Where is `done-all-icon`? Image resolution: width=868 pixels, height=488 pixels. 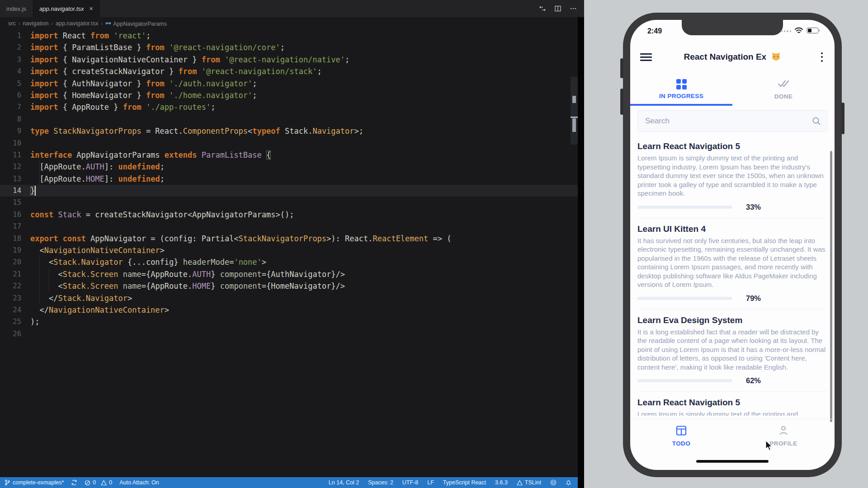 done-all-icon is located at coordinates (783, 84).